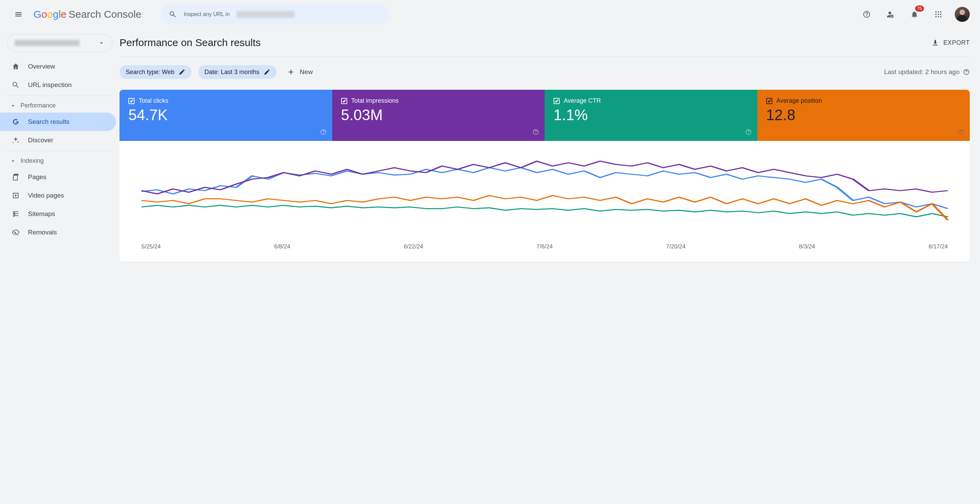 This screenshot has height=504, width=980. Describe the element at coordinates (58, 122) in the screenshot. I see `sidebar-item-search-results: Search results` at that location.